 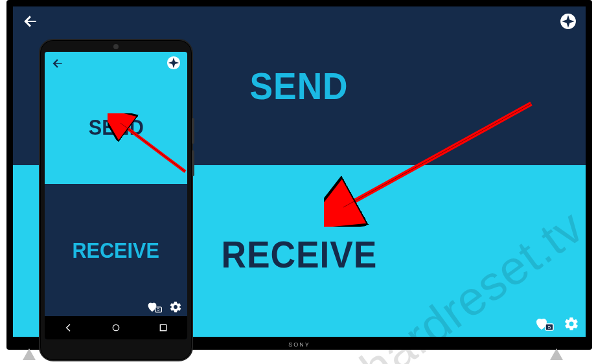 What do you see at coordinates (299, 345) in the screenshot?
I see `tv-brand-label: SONY` at bounding box center [299, 345].